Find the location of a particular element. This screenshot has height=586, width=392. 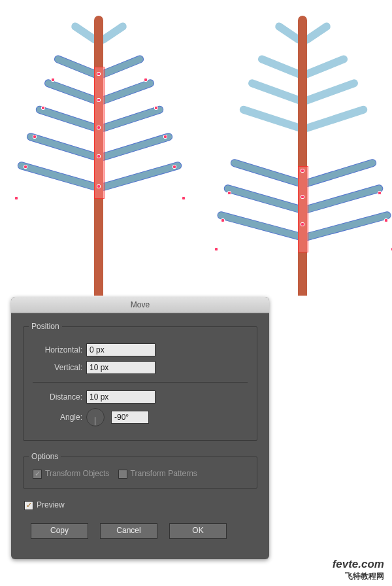

trunk is located at coordinates (302, 156).